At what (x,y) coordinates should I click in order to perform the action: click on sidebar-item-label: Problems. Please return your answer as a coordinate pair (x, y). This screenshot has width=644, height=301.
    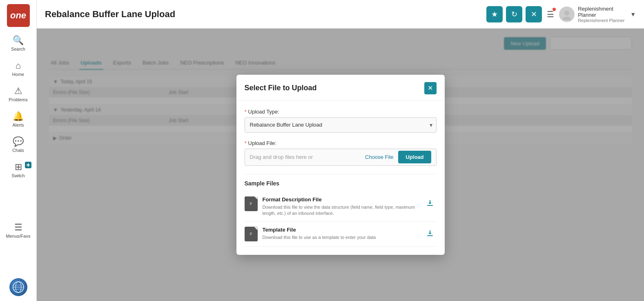
    Looking at the image, I should click on (18, 100).